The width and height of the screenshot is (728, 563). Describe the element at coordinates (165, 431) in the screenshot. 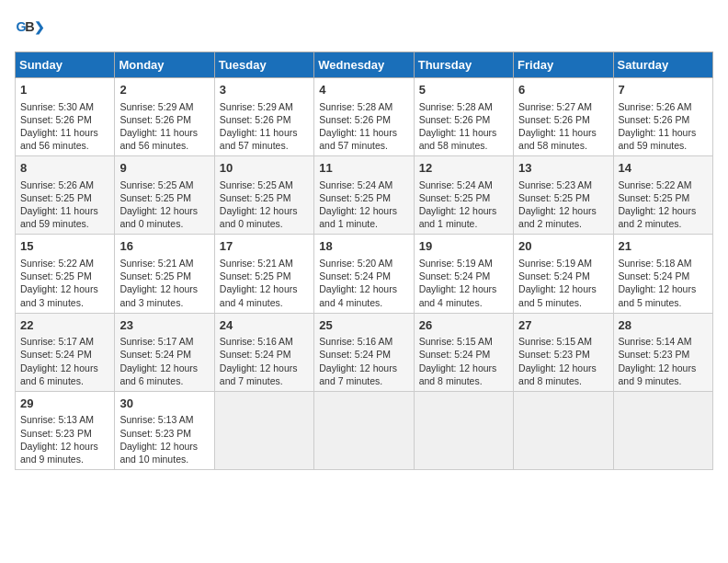

I see `calendar-cell: 30Sunrise: 5:13 AM Sunset: 5:23 PM Dayli…` at that location.